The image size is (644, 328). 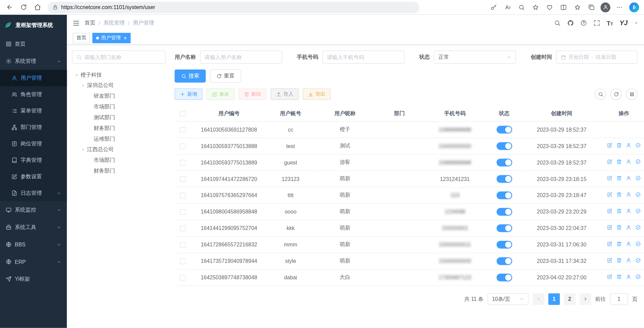 What do you see at coordinates (34, 44) in the screenshot?
I see `sidebar-item-home: 首页` at bounding box center [34, 44].